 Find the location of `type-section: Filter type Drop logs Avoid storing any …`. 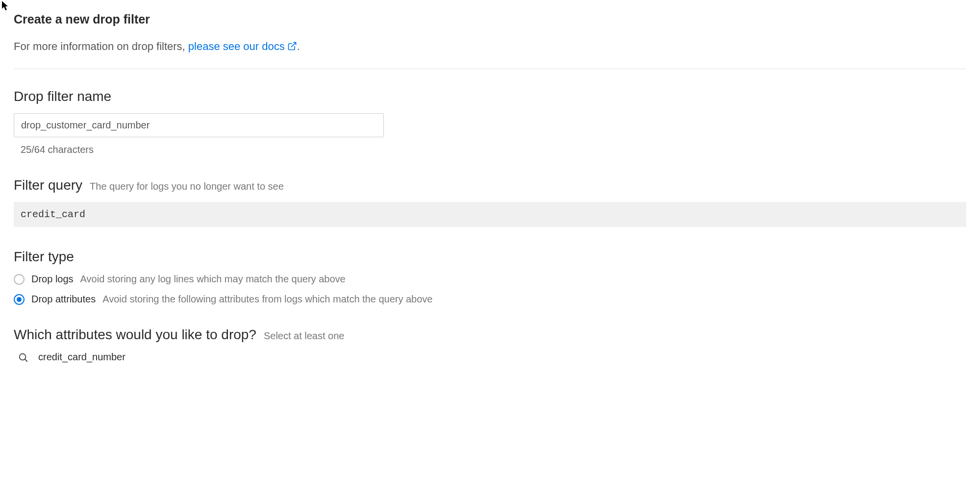

type-section: Filter type Drop logs Avoid storing any … is located at coordinates (490, 277).